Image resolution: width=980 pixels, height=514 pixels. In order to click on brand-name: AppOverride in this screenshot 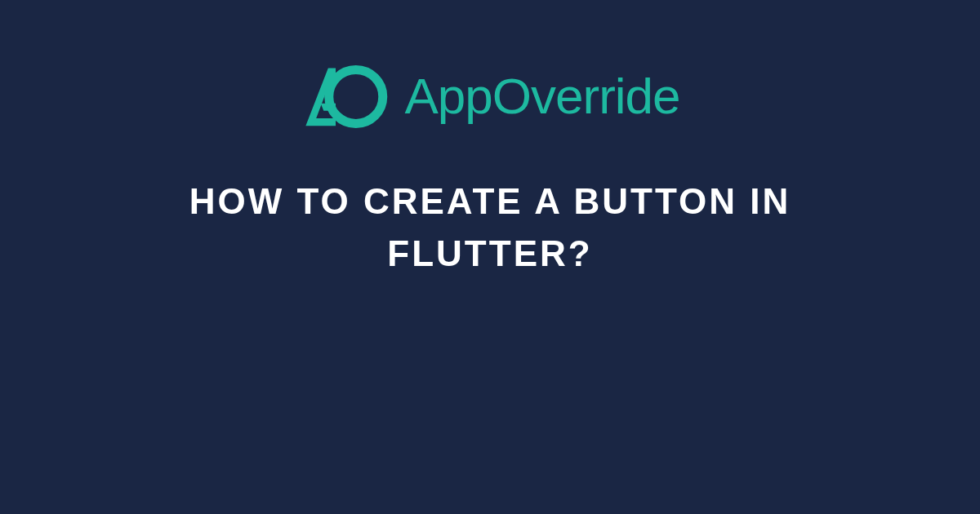, I will do `click(542, 96)`.